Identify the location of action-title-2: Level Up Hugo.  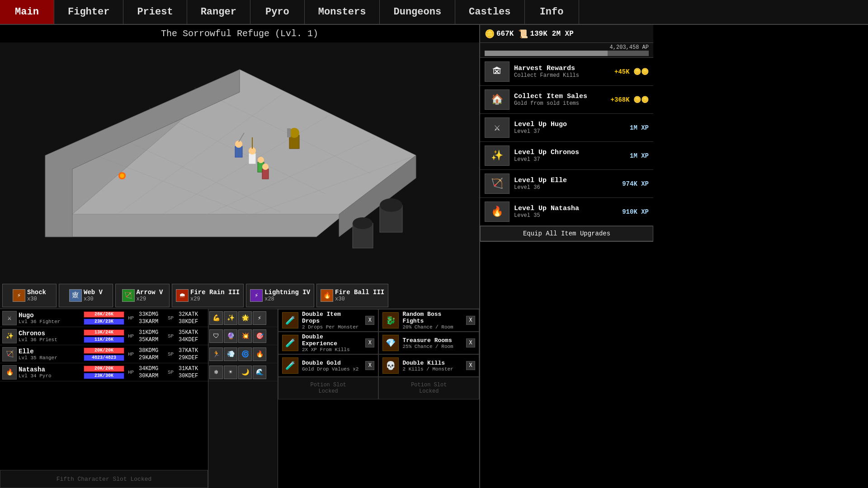
(570, 125).